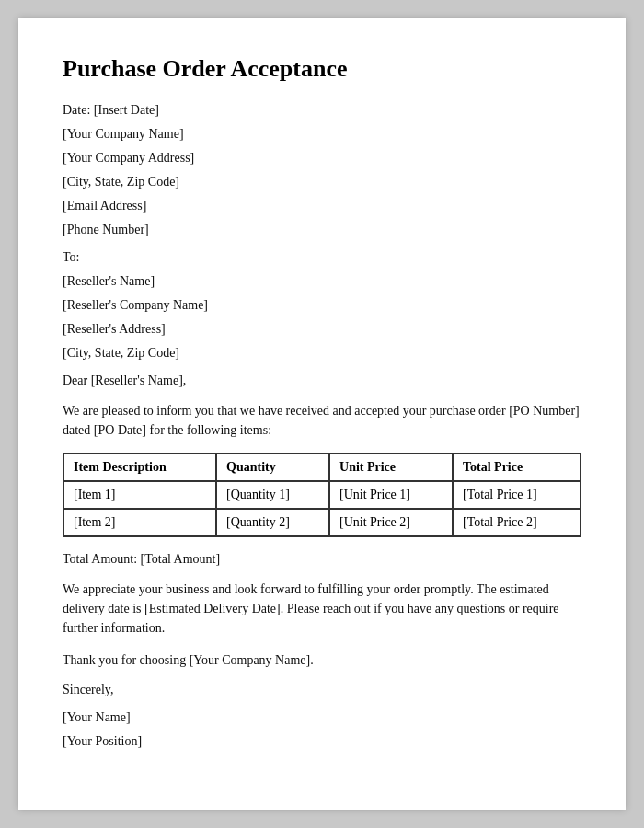 The height and width of the screenshot is (828, 644). Describe the element at coordinates (272, 523) in the screenshot. I see `table-cell: [Quantity 2]` at that location.